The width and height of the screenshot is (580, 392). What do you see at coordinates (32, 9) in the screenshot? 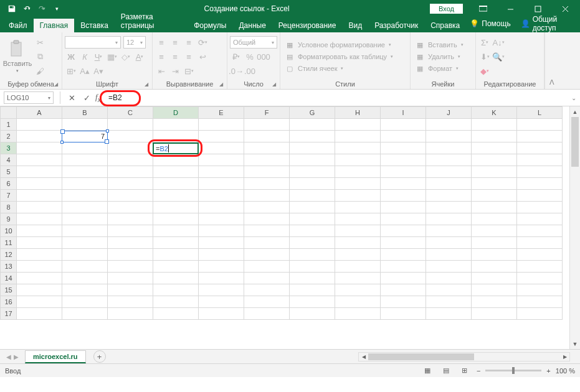
I see `quick-access-toolbar: ↶▾ ↷▾ ▾` at bounding box center [32, 9].